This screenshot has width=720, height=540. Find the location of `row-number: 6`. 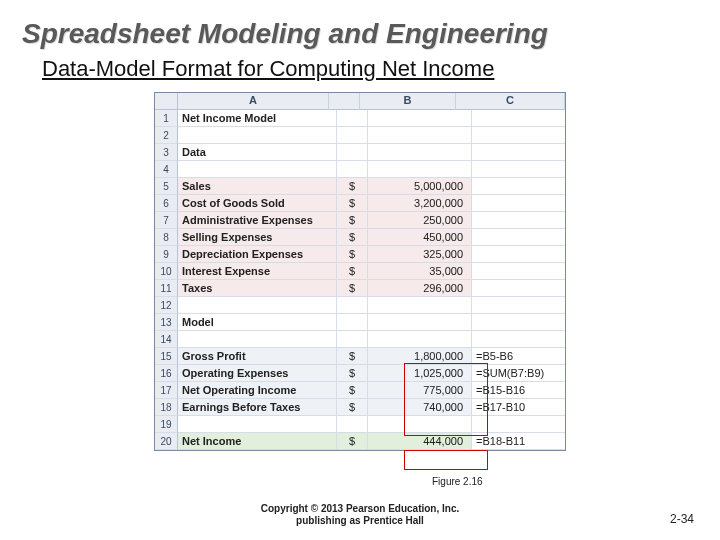

row-number: 6 is located at coordinates (166, 204).